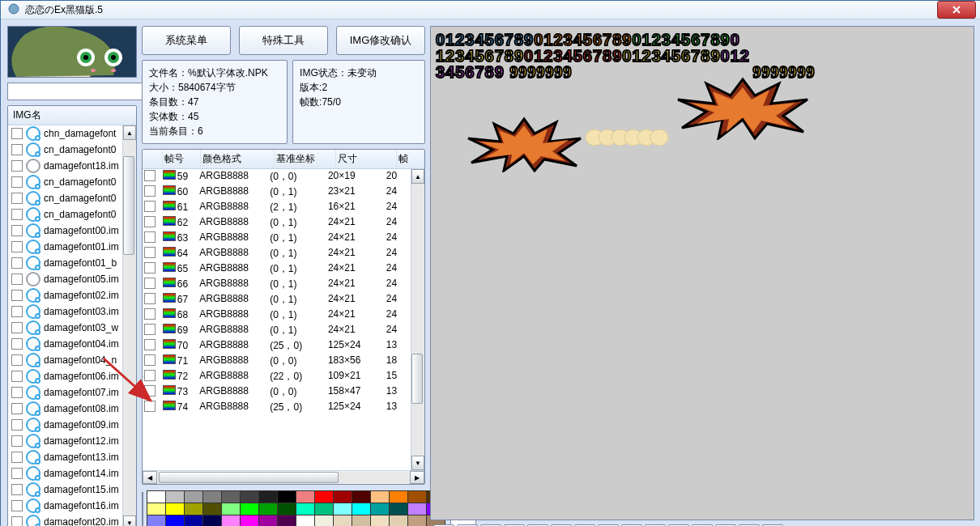 Image resolution: width=980 pixels, height=526 pixels. Describe the element at coordinates (305, 159) in the screenshot. I see `col-base: 基准坐标` at that location.